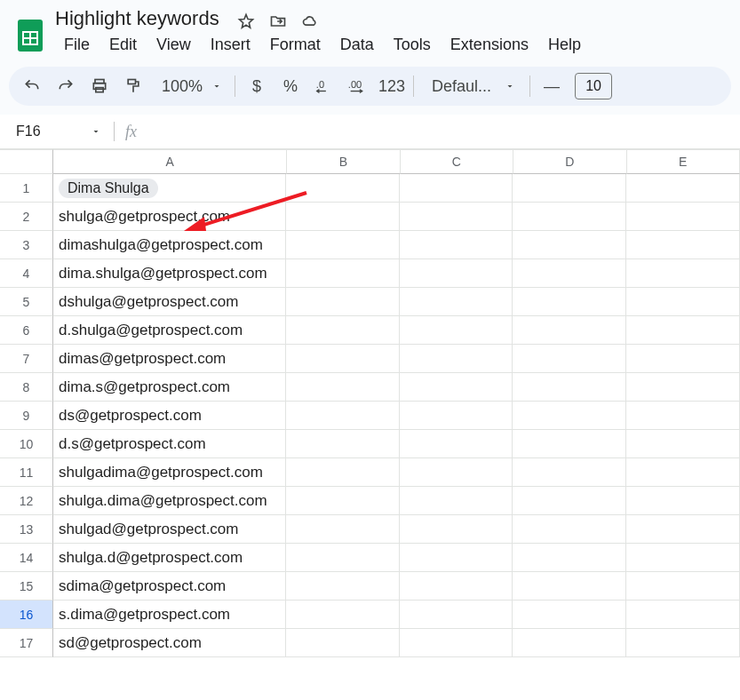 This screenshot has width=740, height=700. What do you see at coordinates (30, 36) in the screenshot?
I see `sheets-logo-icon` at bounding box center [30, 36].